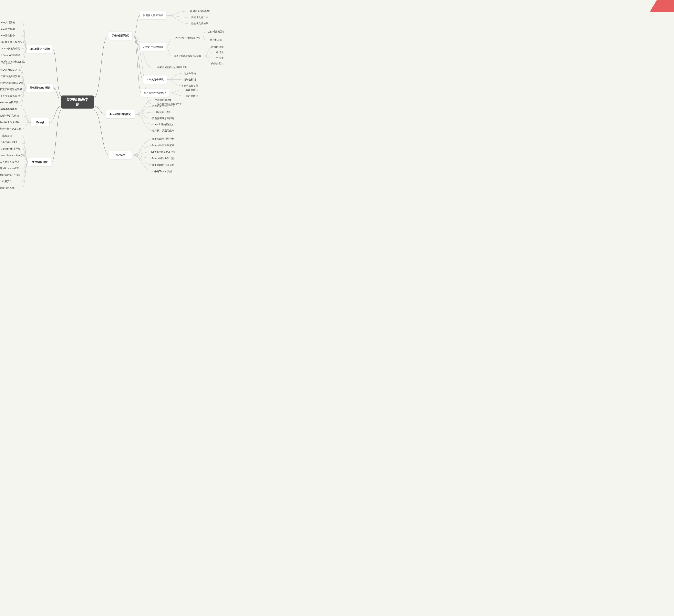  I want to click on node-探析BTree机制: 探析BTree机制, so click(9, 109).